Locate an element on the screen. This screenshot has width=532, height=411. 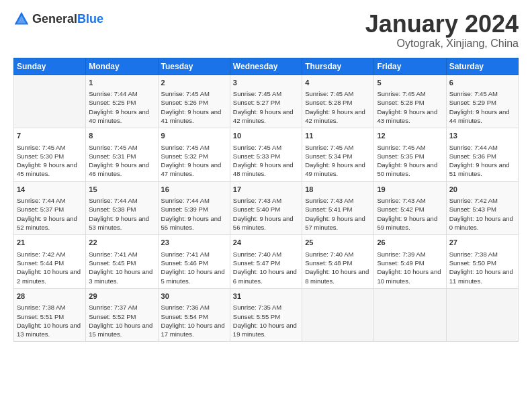
sunrise-text: Sunrise: 7:40 AM is located at coordinates (329, 254).